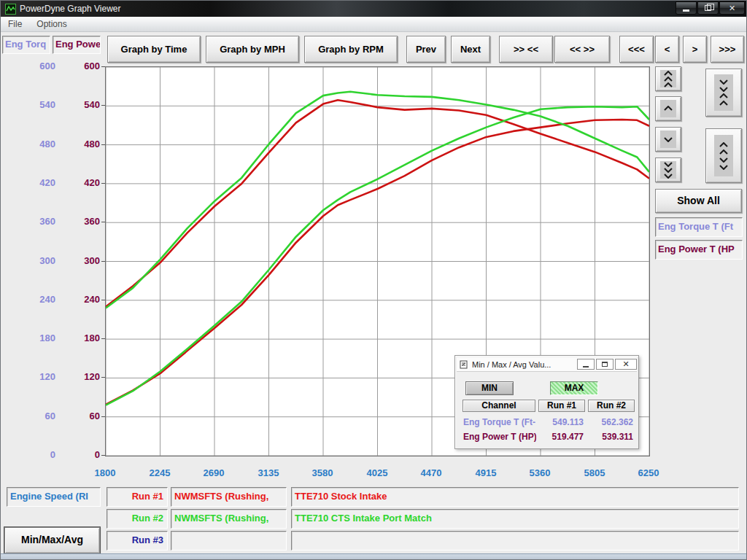 This screenshot has height=560, width=747. Describe the element at coordinates (699, 201) in the screenshot. I see `show-all-button: Show All` at that location.